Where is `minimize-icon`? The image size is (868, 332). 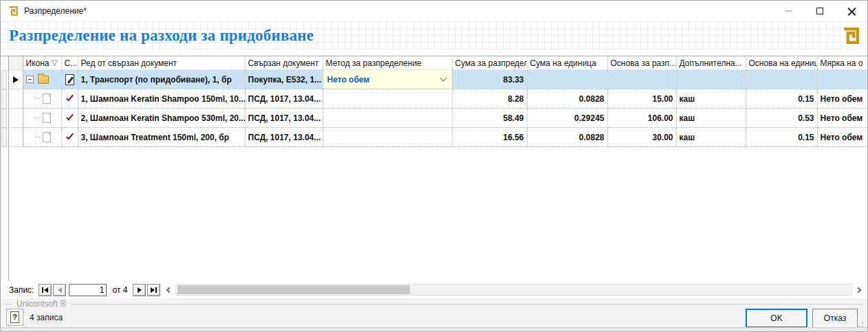
minimize-icon is located at coordinates (788, 11).